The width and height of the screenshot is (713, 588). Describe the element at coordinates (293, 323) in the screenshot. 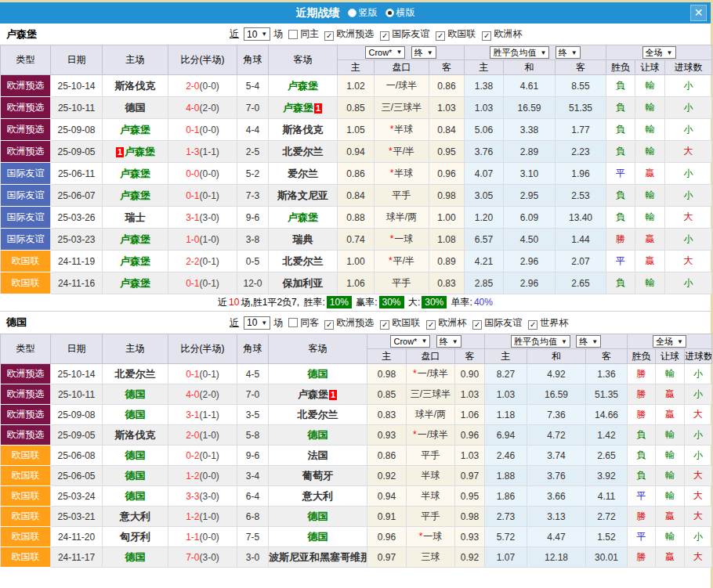

I see `same-away-checkbox` at that location.